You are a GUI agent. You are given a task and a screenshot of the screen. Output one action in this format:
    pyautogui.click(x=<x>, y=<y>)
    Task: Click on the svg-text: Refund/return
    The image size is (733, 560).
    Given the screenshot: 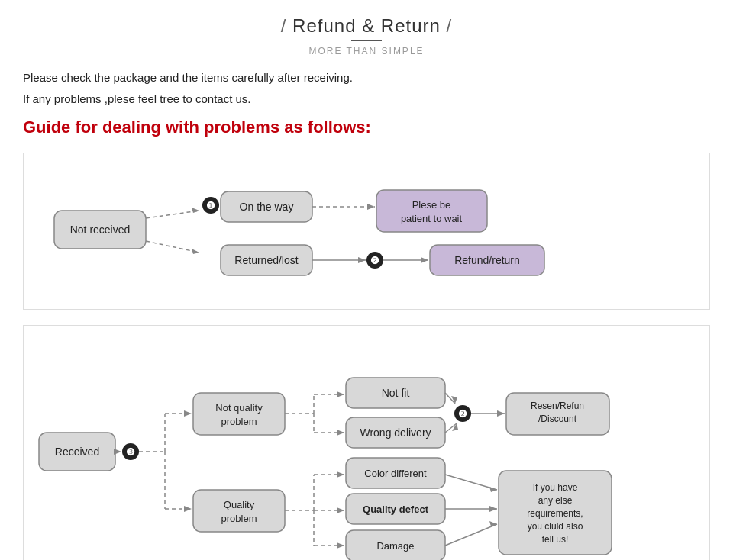 What is the action you would take?
    pyautogui.click(x=487, y=260)
    